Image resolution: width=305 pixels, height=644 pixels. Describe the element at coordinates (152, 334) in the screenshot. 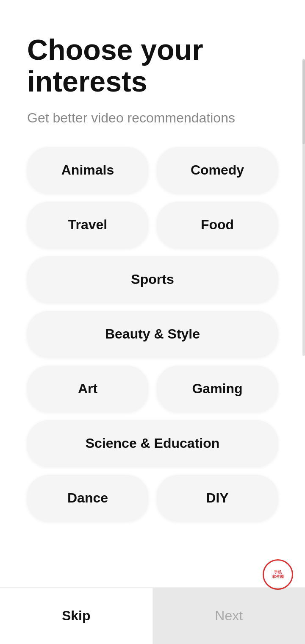

I see `interest-row-4: Beauty & Style` at that location.